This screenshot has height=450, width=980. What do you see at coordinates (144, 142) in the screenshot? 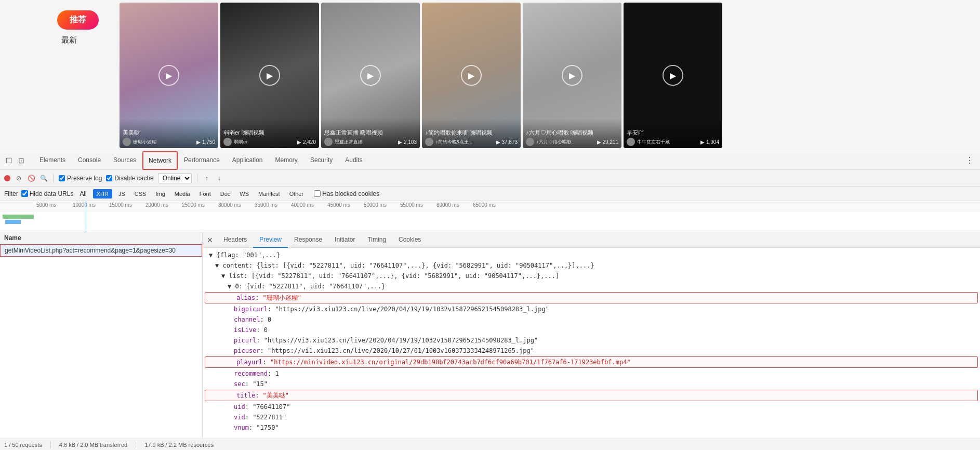
I see `video-author-0: 珊瑚小迷糊` at bounding box center [144, 142].